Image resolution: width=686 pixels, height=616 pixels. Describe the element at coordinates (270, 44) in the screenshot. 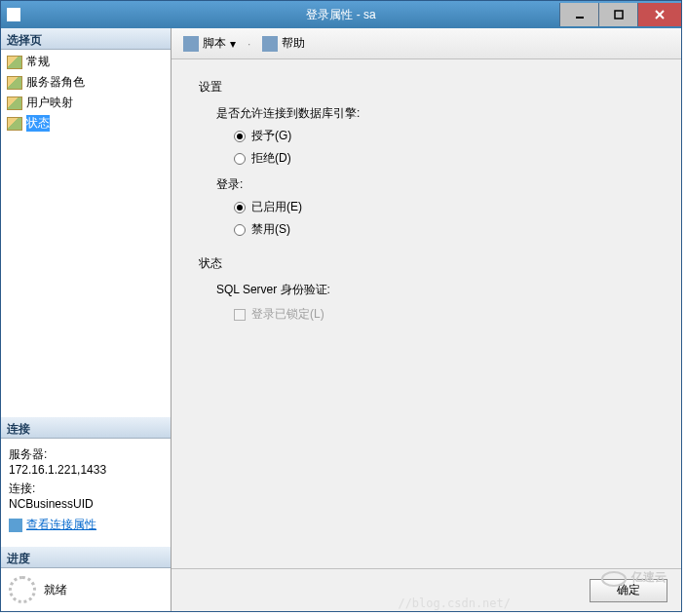

I see `help-icon` at that location.